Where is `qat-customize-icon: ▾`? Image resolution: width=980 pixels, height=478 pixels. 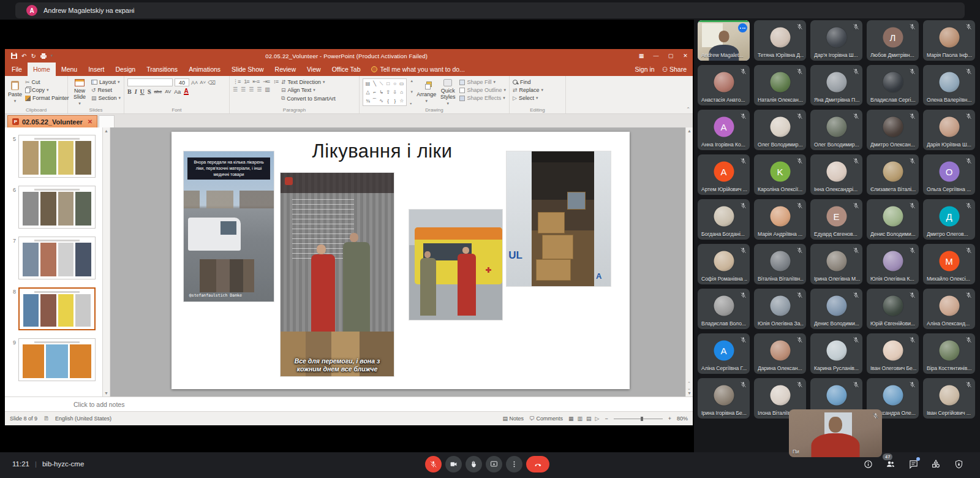
qat-customize-icon: ▾ is located at coordinates (52, 56).